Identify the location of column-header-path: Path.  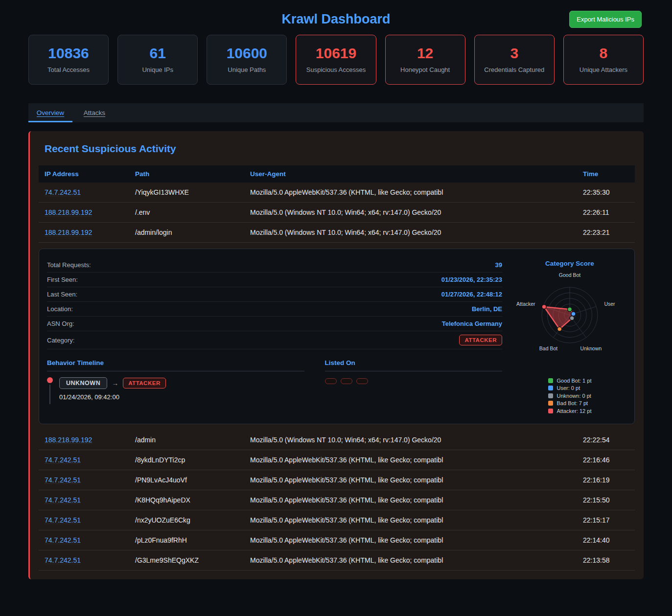
(187, 174).